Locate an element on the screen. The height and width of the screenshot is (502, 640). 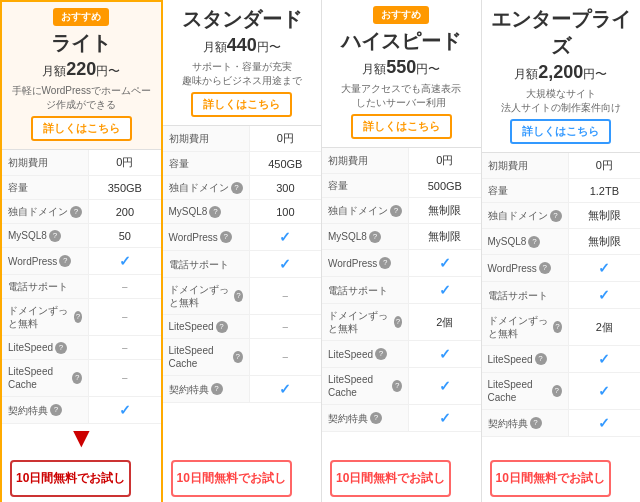
feature-value: 100 is located at coordinates (285, 212).